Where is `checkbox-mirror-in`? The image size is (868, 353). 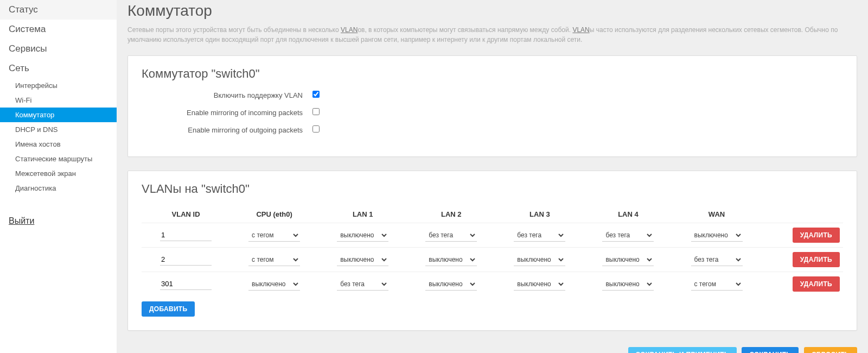
checkbox-mirror-in is located at coordinates (316, 112).